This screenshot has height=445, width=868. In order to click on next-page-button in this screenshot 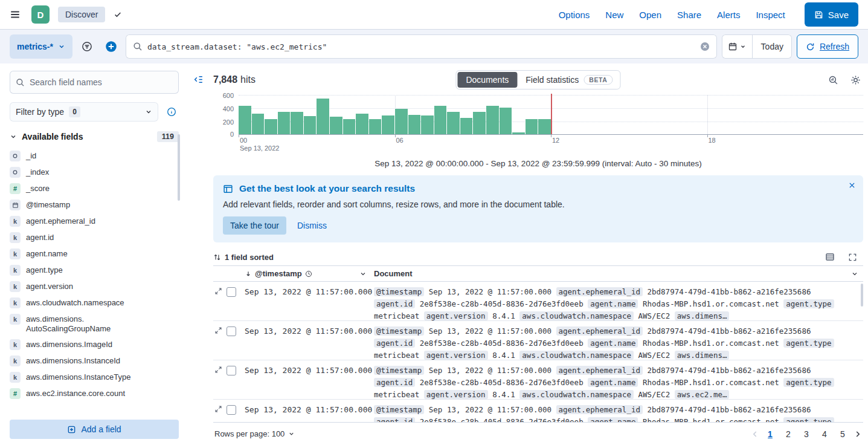, I will do `click(858, 434)`.